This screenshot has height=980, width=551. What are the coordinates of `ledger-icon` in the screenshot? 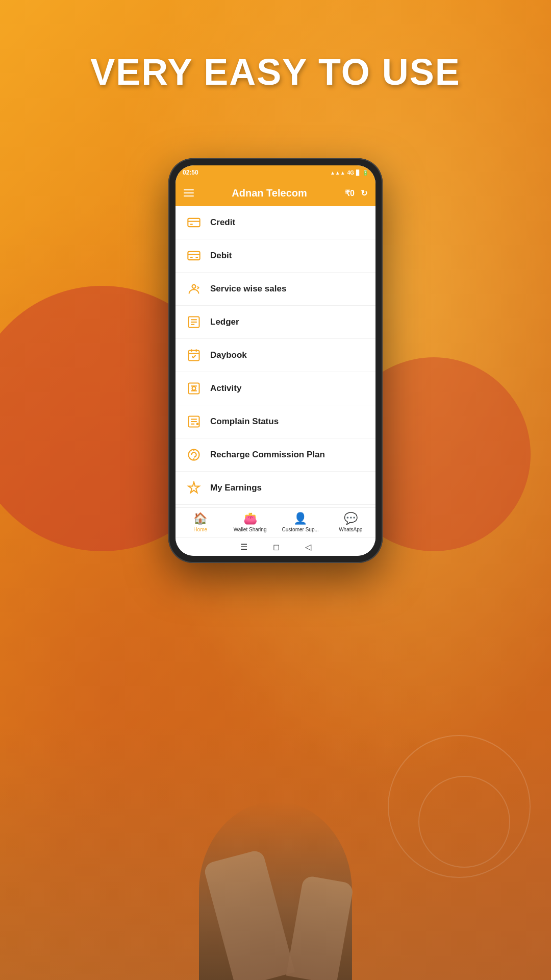 It's located at (194, 322).